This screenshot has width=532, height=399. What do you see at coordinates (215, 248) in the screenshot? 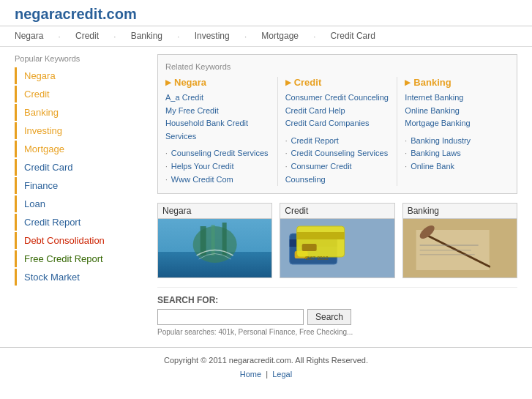
I see `image-placeholder-negara` at bounding box center [215, 248].